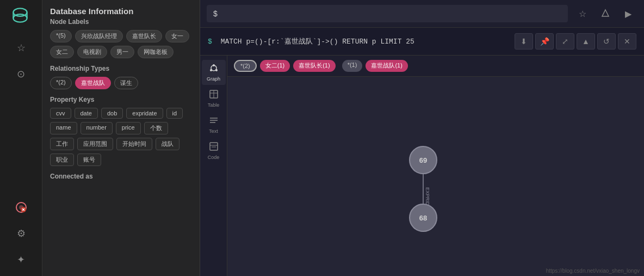 The height and width of the screenshot is (276, 644). I want to click on query-close-btn: ✕, so click(627, 41).